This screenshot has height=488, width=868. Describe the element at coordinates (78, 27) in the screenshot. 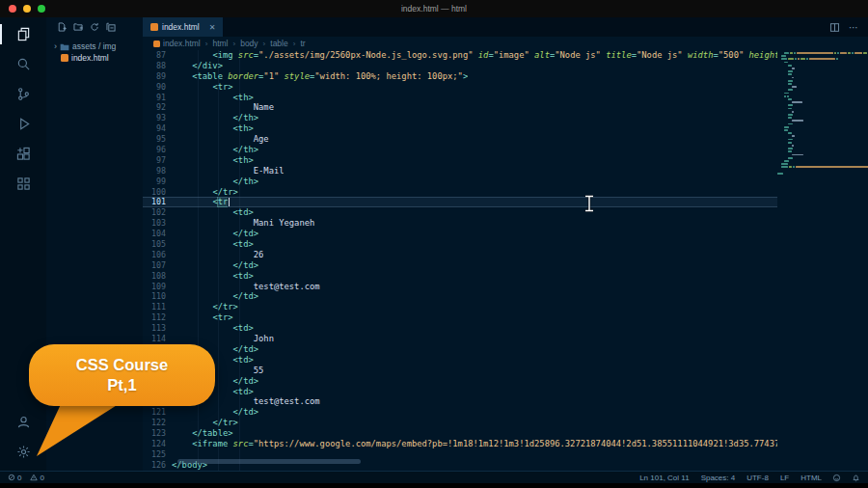

I see `new-folder-icon` at that location.